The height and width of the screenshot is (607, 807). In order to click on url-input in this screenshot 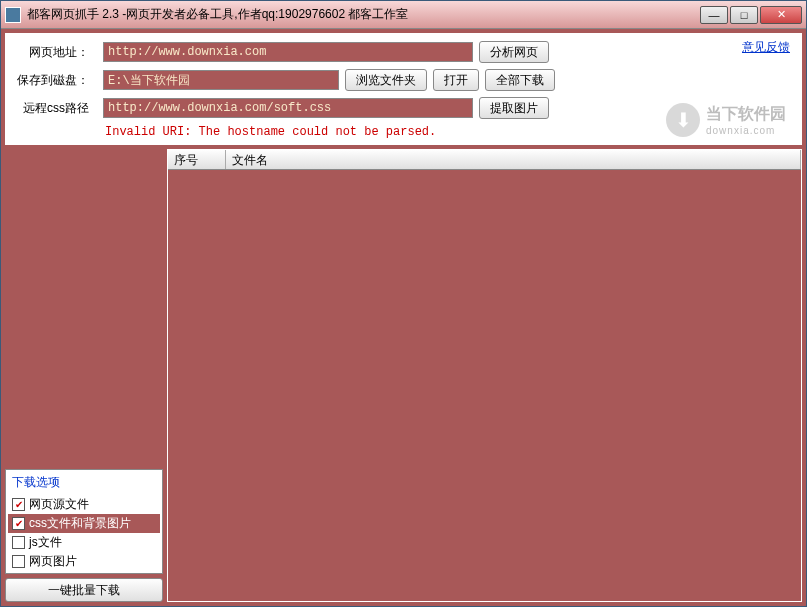, I will do `click(288, 52)`.